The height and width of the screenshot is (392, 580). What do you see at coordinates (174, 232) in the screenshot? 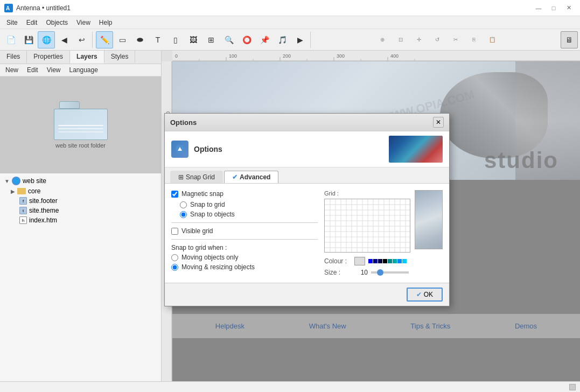
I see `visible-grid-checkbox` at bounding box center [174, 232].